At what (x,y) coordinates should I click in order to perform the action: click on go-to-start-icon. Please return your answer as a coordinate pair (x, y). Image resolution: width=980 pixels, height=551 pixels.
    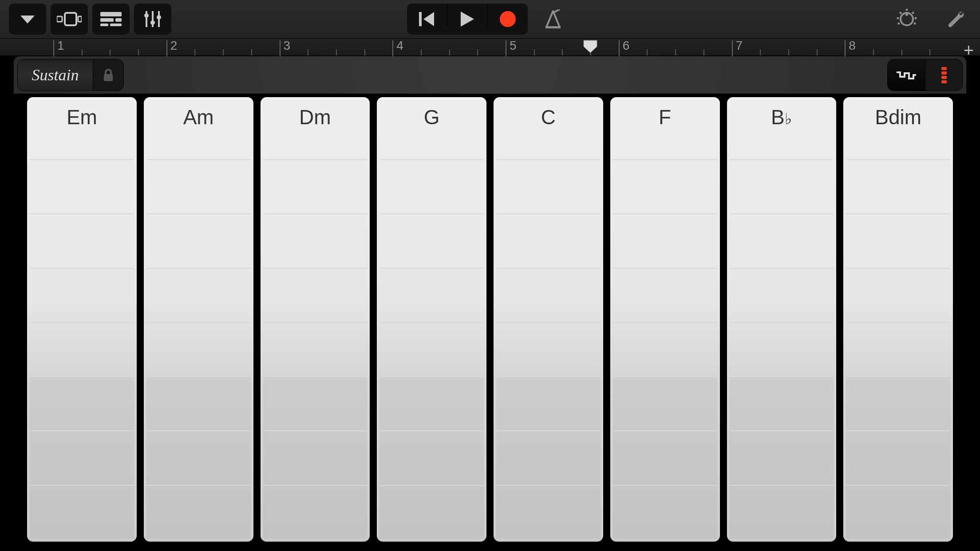
    Looking at the image, I should click on (427, 19).